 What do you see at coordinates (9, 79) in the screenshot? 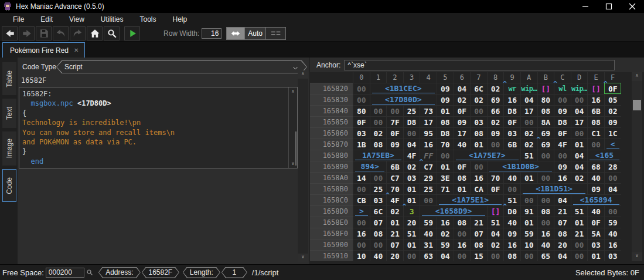
I see `side-tab-table: Table` at bounding box center [9, 79].